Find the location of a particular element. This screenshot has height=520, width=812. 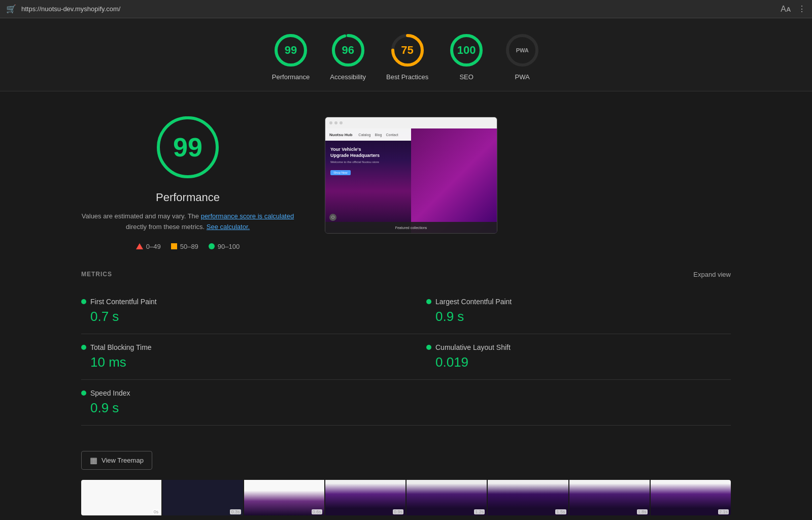

frame-3: 0.9s is located at coordinates (365, 498).